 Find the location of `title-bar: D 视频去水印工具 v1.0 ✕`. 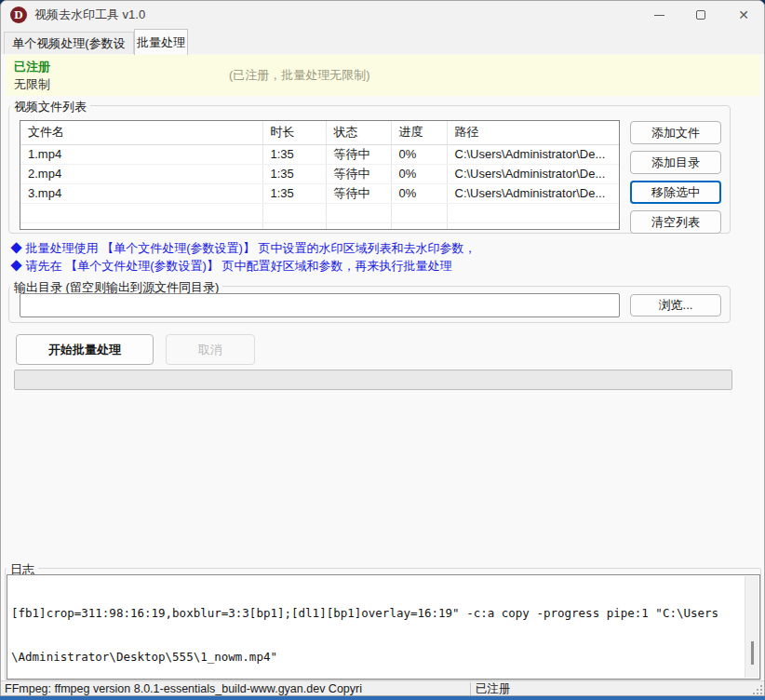

title-bar: D 视频去水印工具 v1.0 ✕ is located at coordinates (382, 15).